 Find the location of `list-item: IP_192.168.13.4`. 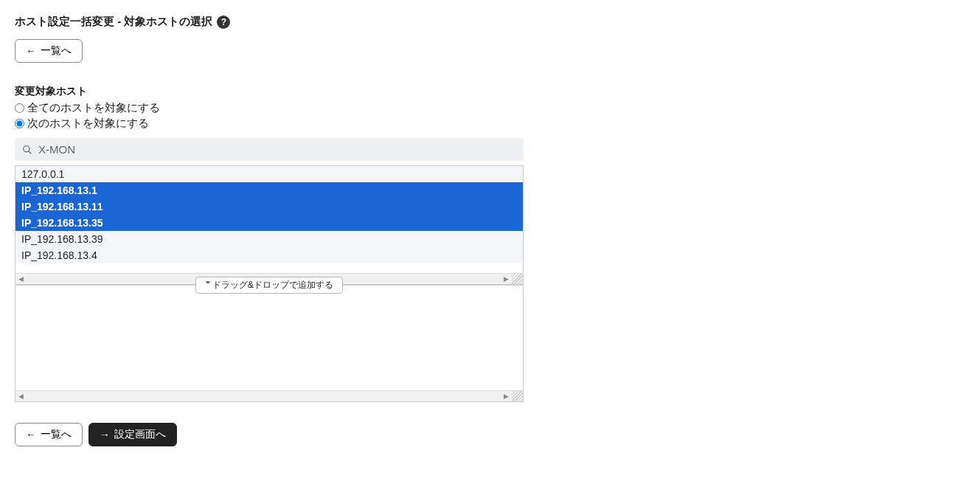

list-item: IP_192.168.13.4 is located at coordinates (269, 255).